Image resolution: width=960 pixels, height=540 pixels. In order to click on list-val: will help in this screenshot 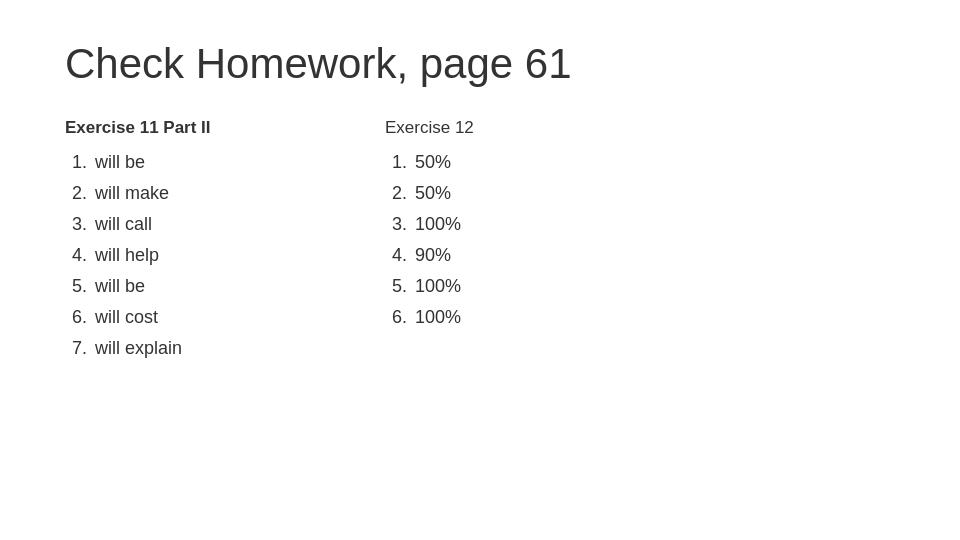, I will do `click(127, 256)`.